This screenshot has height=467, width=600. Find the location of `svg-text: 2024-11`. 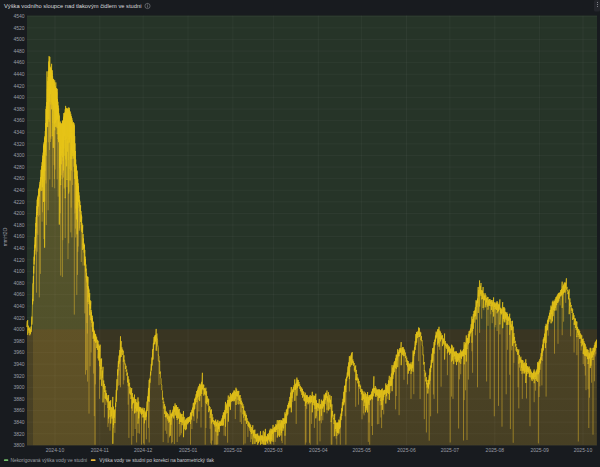

svg-text: 2024-11 is located at coordinates (100, 450).